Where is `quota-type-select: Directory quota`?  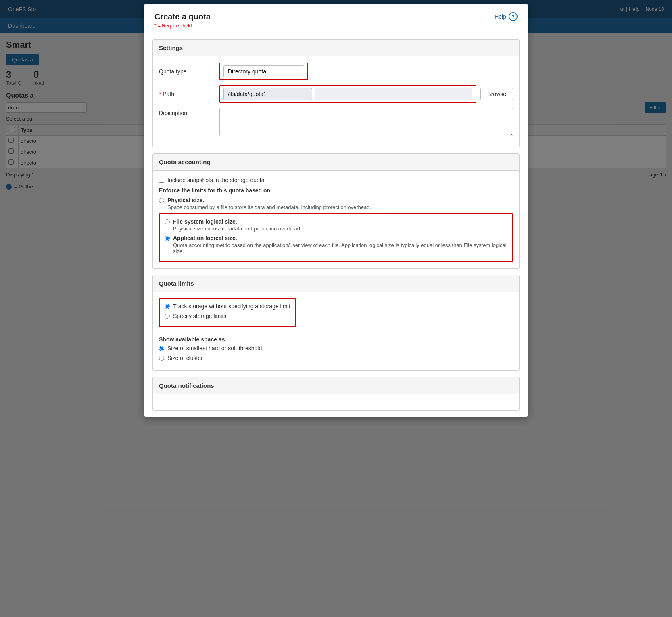 quota-type-select: Directory quota is located at coordinates (264, 71).